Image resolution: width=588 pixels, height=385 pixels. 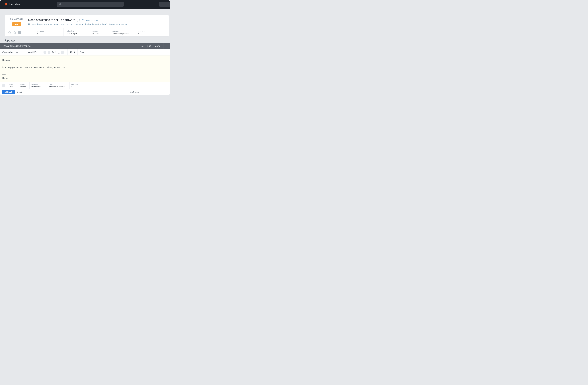 What do you see at coordinates (87, 32) in the screenshot?
I see `ticket-meta-row: assignee ~ raised by Alex Morgan priorit…` at bounding box center [87, 32].